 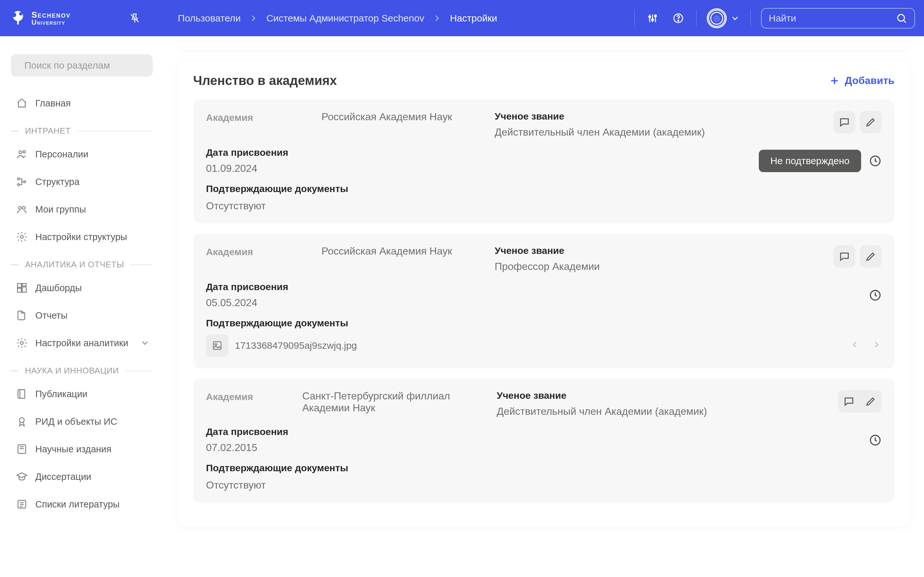 I want to click on nav-label: Настройки структуры, so click(x=81, y=237).